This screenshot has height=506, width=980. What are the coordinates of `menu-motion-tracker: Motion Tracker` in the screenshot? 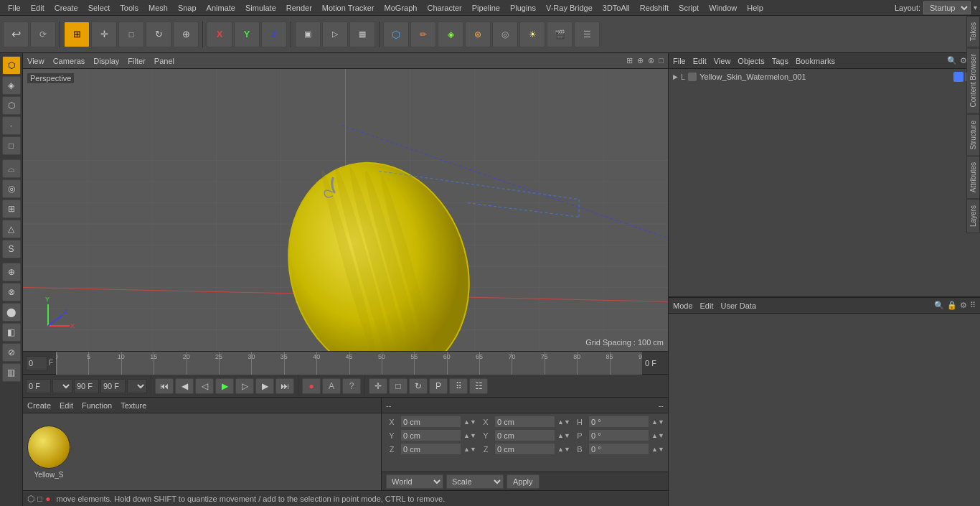 It's located at (349, 8).